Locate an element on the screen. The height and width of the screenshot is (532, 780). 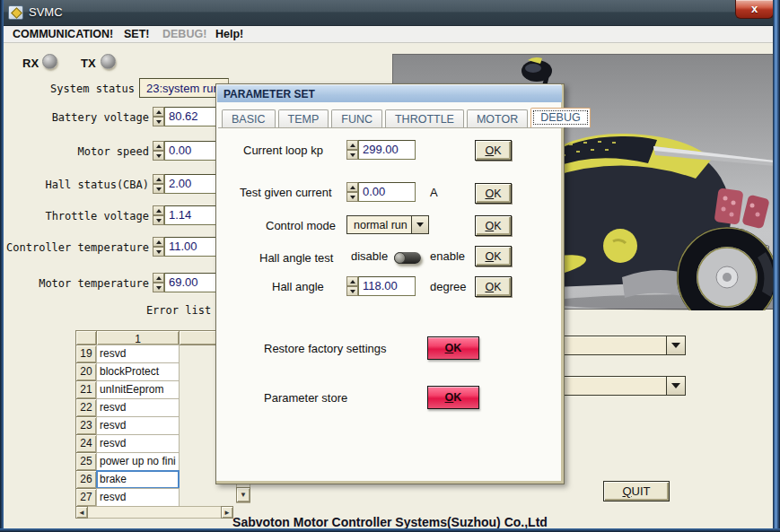
tab-motor: MOTOR is located at coordinates (497, 118).